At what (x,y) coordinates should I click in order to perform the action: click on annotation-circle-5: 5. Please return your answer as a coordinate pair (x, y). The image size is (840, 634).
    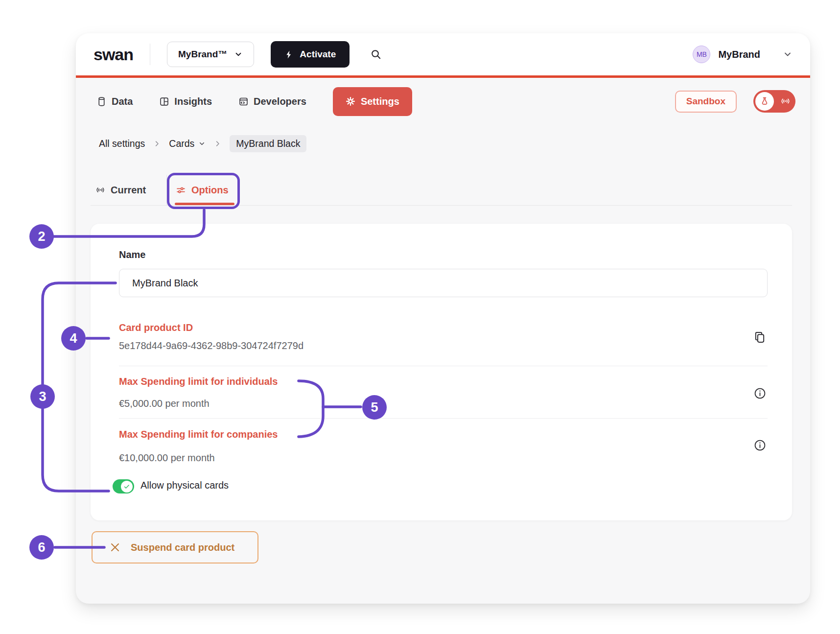
    Looking at the image, I should click on (374, 407).